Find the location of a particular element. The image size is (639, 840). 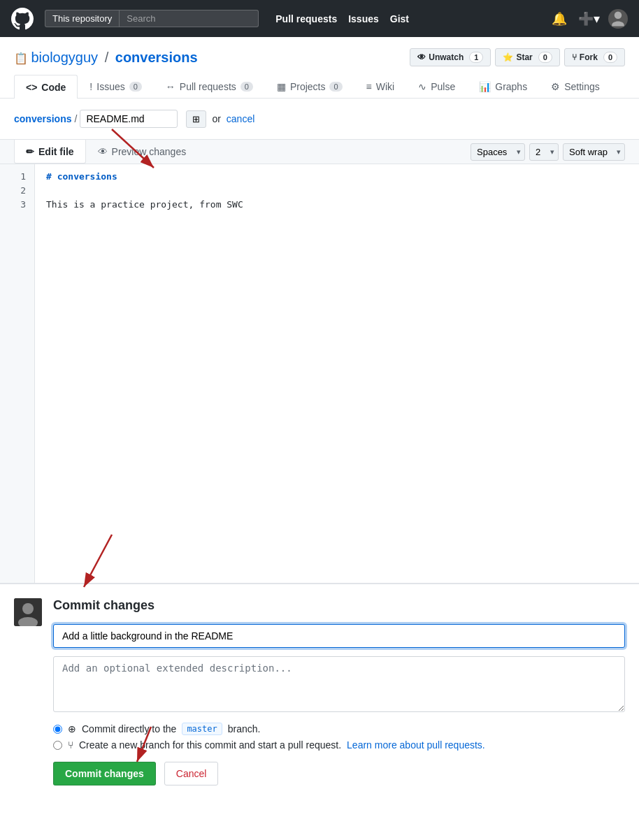

repo-tabs: <> Code ! Issues 0 ↔ Pull requests 0 ▦ P… is located at coordinates (320, 87).